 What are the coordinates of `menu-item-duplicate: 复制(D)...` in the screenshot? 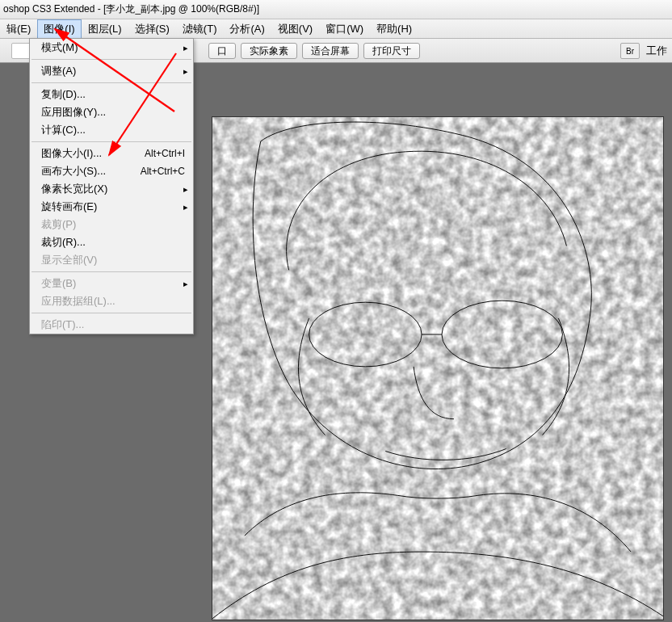 It's located at (111, 95).